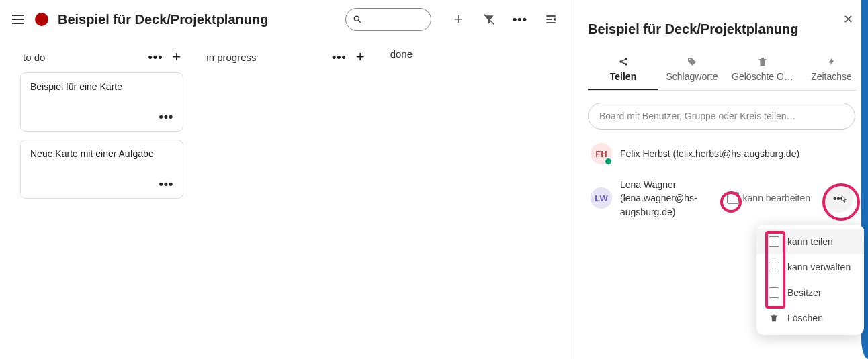 The height and width of the screenshot is (359, 868). What do you see at coordinates (102, 169) in the screenshot?
I see `card: Neue Karte mit einer Aufgabe•••` at bounding box center [102, 169].